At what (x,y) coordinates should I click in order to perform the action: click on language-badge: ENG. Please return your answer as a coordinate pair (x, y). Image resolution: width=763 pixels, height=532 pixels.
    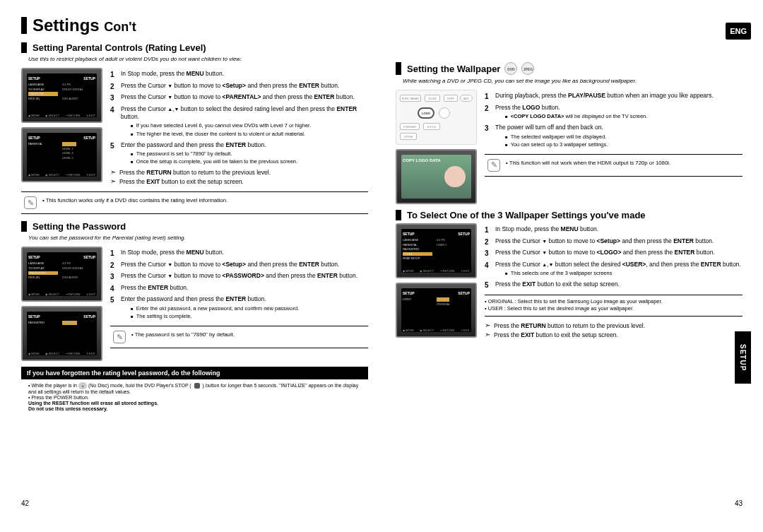
    Looking at the image, I should click on (738, 31).